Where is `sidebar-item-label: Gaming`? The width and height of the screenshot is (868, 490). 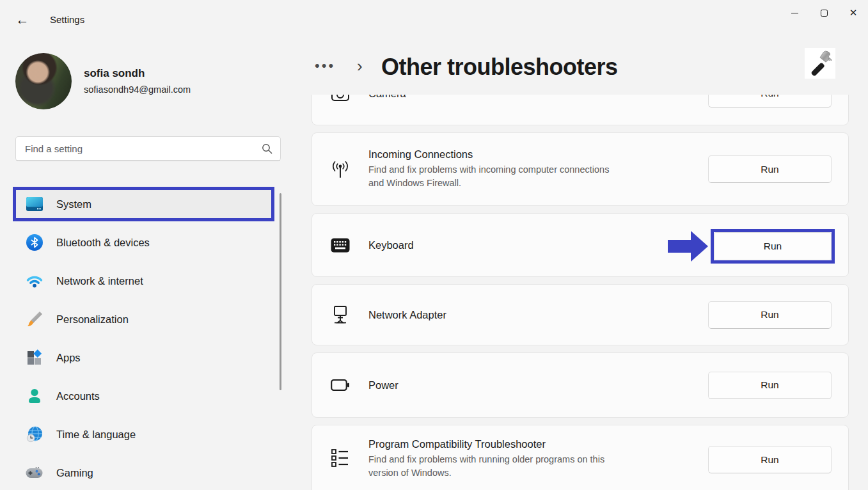
sidebar-item-label: Gaming is located at coordinates (75, 473).